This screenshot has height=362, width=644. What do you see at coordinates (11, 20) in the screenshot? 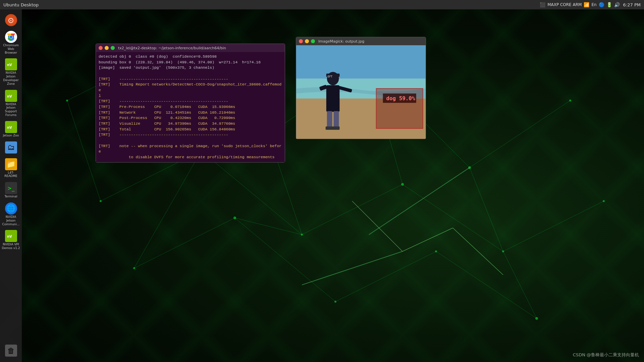
I see `ubuntu-menu-icon: ⊙` at bounding box center [11, 20].